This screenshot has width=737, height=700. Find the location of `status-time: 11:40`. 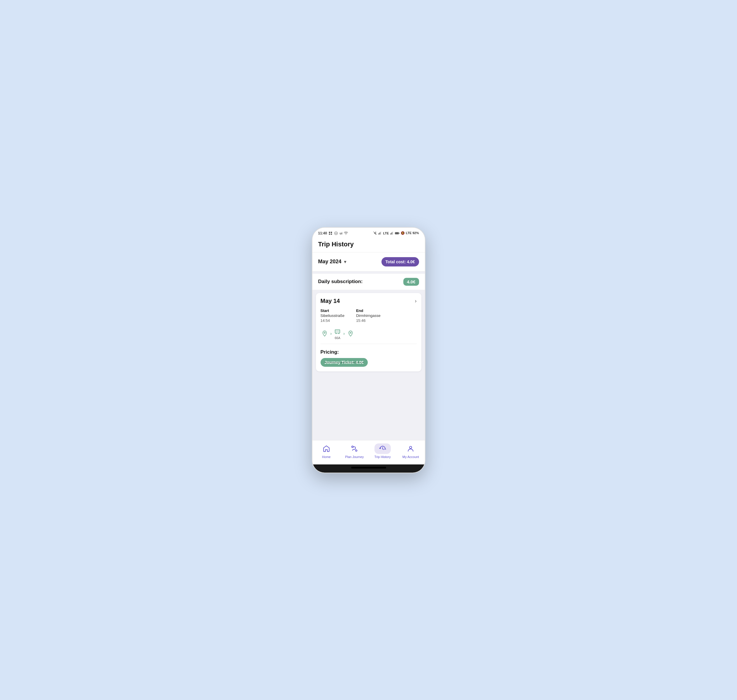

status-time: 11:40 is located at coordinates (323, 234).